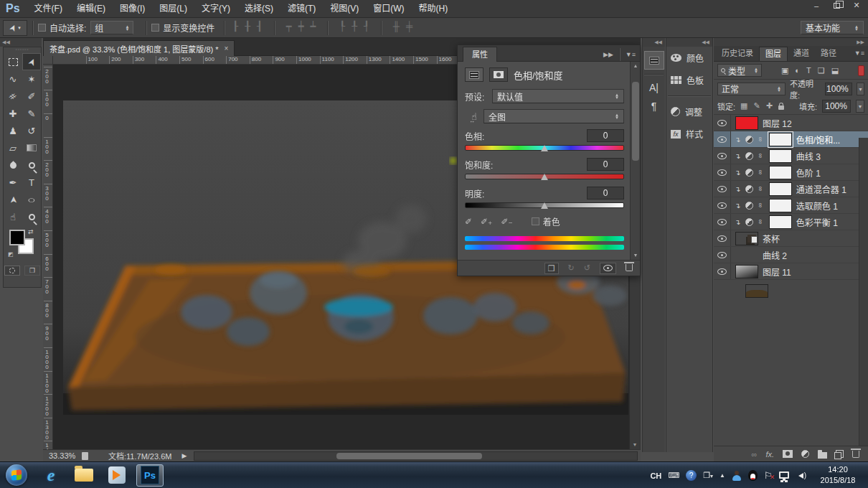 The height and width of the screenshot is (488, 868). What do you see at coordinates (747, 238) in the screenshot?
I see `layer-thumbnail-checker` at bounding box center [747, 238].